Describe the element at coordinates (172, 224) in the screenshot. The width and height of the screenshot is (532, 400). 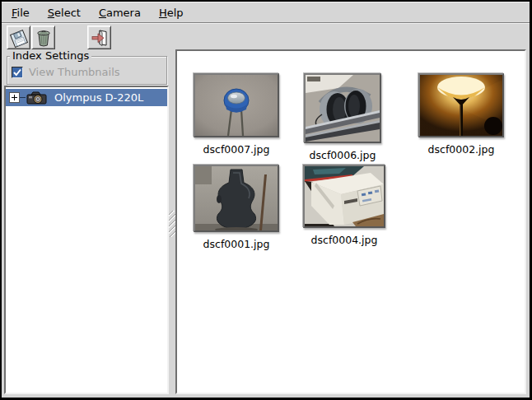
I see `splitter-grip-icon` at that location.